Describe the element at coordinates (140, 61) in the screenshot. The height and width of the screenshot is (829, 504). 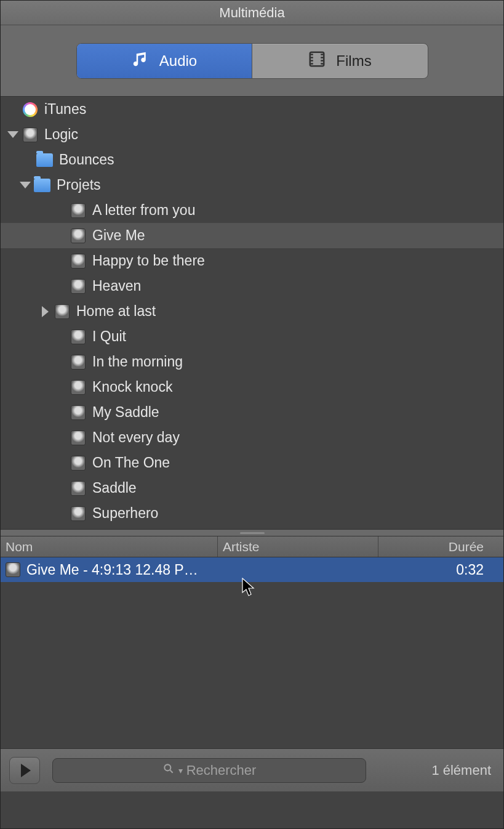
I see `music-note-icon` at that location.